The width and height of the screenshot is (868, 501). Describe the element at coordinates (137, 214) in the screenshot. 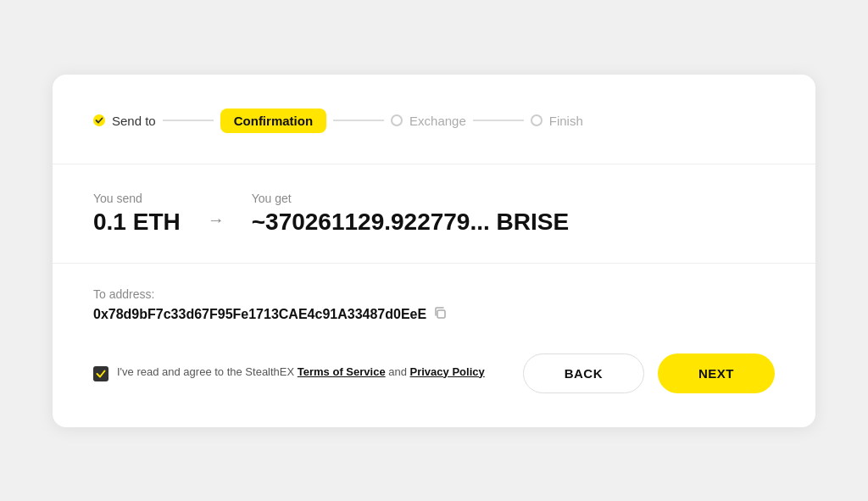

I see `send-col: You send 0.1 ETH` at that location.